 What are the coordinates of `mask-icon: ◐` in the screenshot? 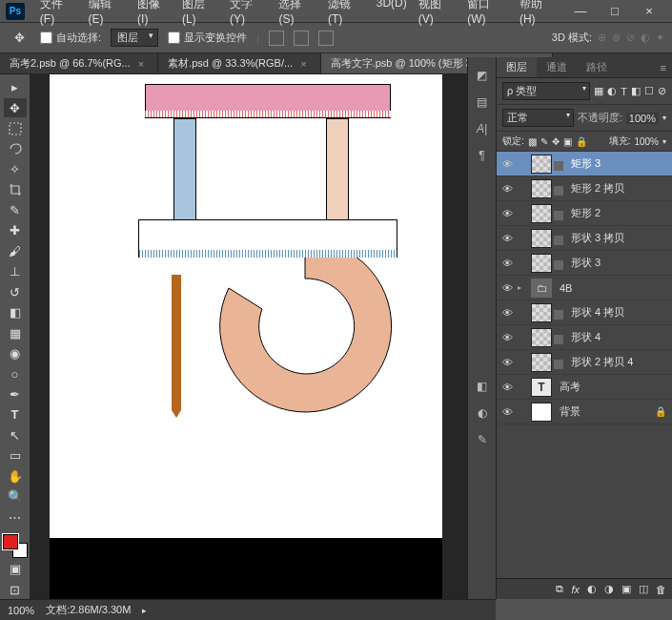 It's located at (592, 589).